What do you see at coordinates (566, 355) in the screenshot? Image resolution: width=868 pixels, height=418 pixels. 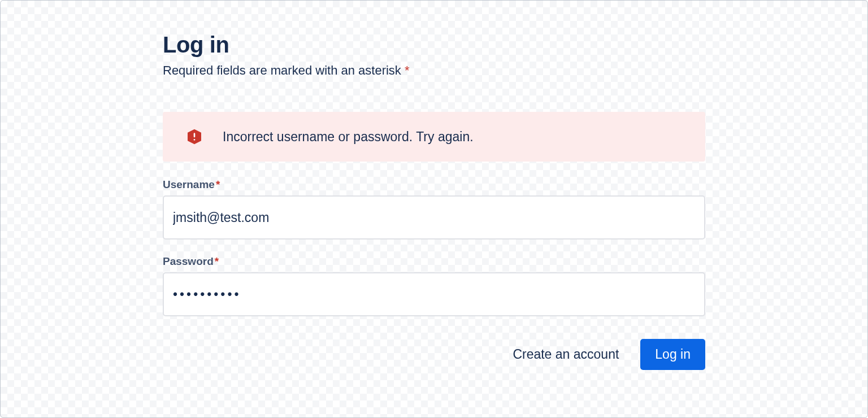 I see `create-account-button: Create an account` at bounding box center [566, 355].